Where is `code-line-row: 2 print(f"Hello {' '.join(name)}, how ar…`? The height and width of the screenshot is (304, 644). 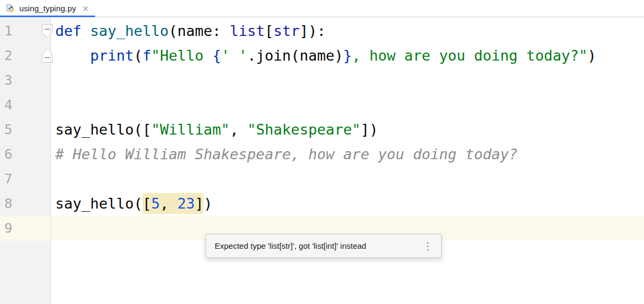
code-line-row: 2 print(f"Hello {' '.join(name)}, how ar… is located at coordinates (322, 56).